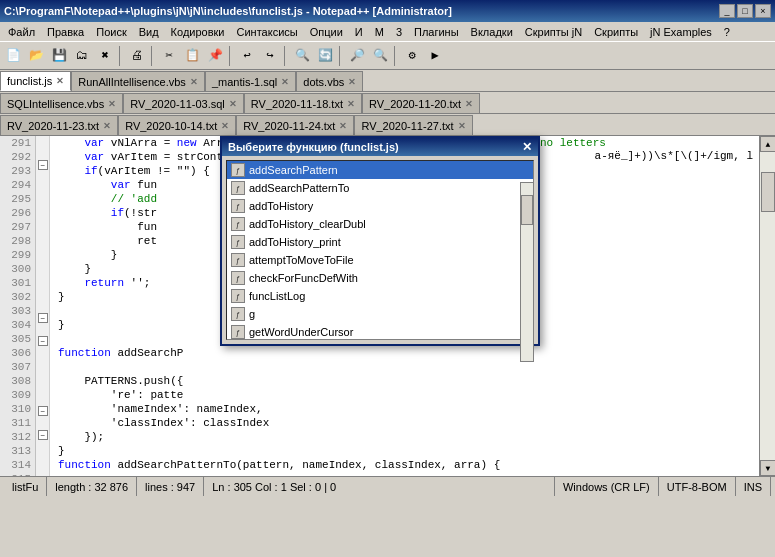 The height and width of the screenshot is (557, 775). Describe the element at coordinates (215, 56) in the screenshot. I see `paste-button: 📌` at that location.